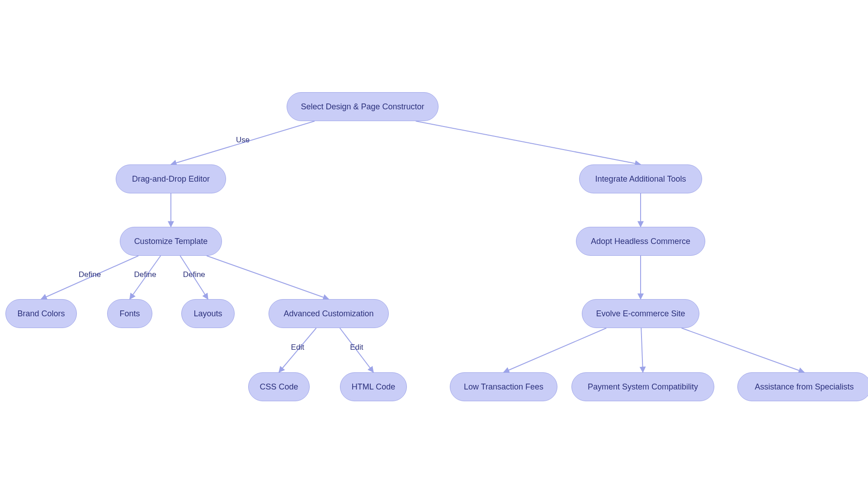  Describe the element at coordinates (41, 314) in the screenshot. I see `node-label: Brand Colors` at that location.